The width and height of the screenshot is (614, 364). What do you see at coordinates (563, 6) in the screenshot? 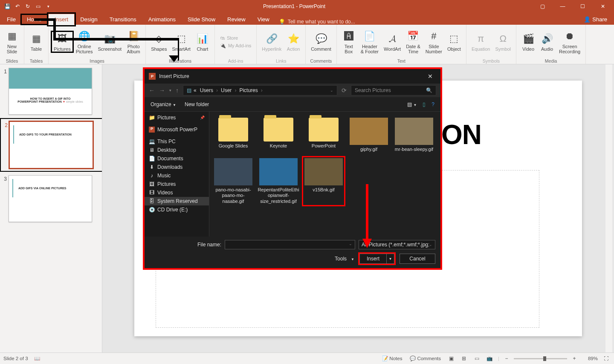
I see `minimize-button: —` at bounding box center [563, 6].